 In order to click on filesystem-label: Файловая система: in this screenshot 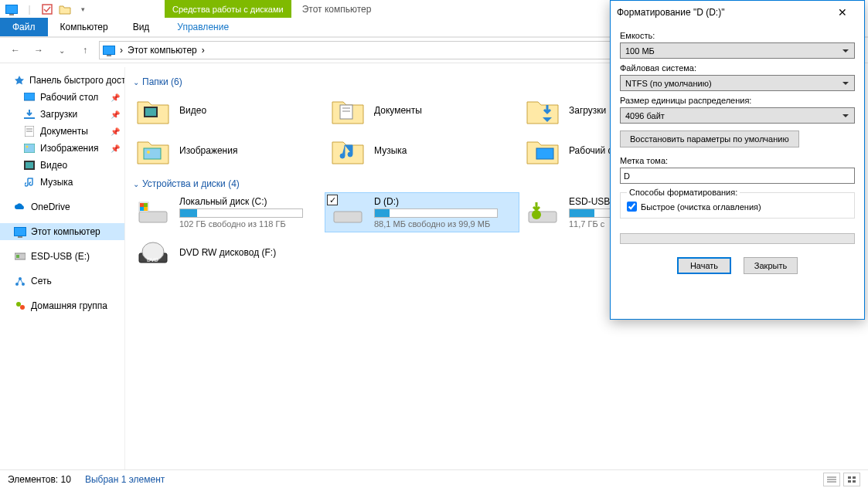, I will do `click(737, 68)`.